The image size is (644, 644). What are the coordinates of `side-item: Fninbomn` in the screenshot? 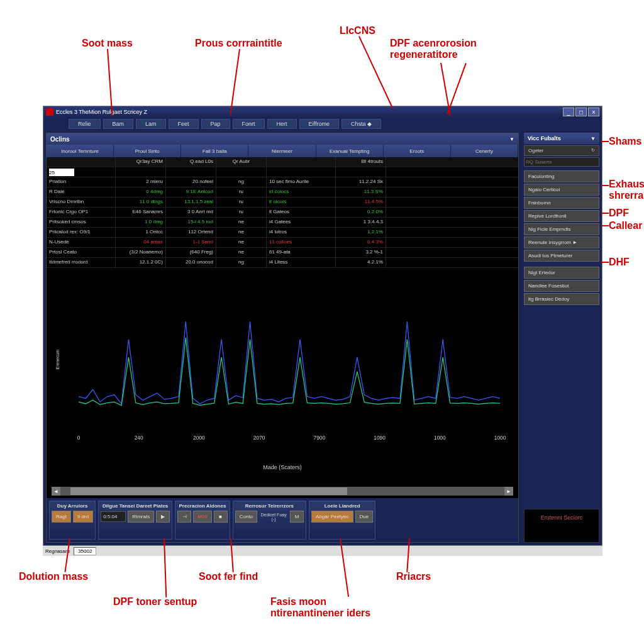 It's located at (562, 203).